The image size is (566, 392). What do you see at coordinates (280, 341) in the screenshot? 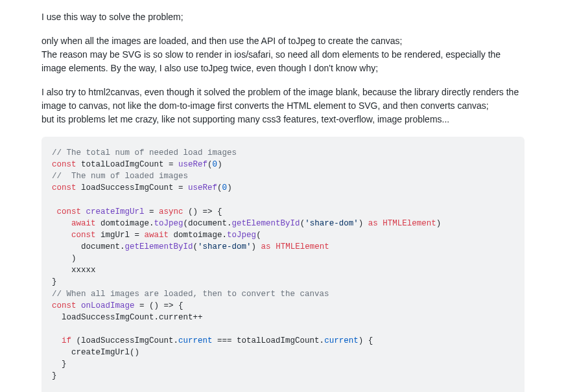
I see `code-text: totalLoadImgCount.` at bounding box center [280, 341].